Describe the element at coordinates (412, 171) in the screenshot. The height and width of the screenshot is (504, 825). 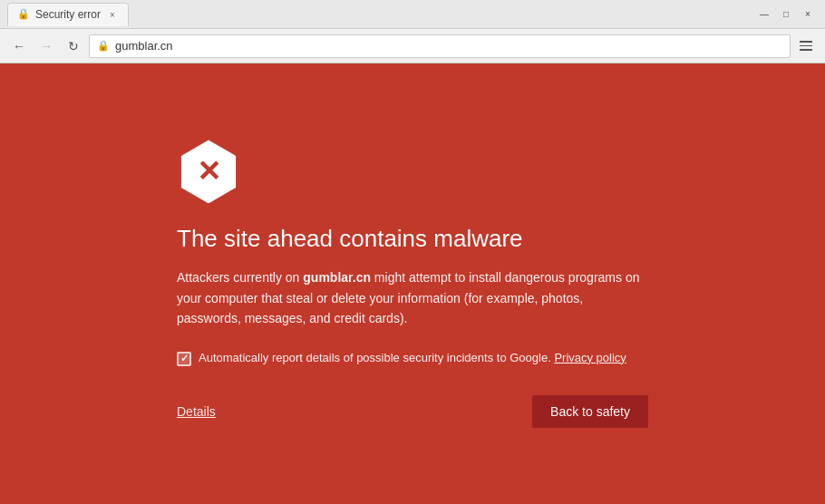
I see `warning-icon-wrapper: ✕` at that location.